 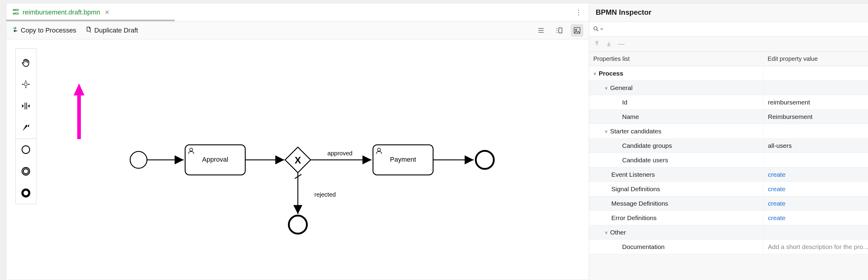 What do you see at coordinates (26, 126) in the screenshot?
I see `tool-palette` at bounding box center [26, 126].